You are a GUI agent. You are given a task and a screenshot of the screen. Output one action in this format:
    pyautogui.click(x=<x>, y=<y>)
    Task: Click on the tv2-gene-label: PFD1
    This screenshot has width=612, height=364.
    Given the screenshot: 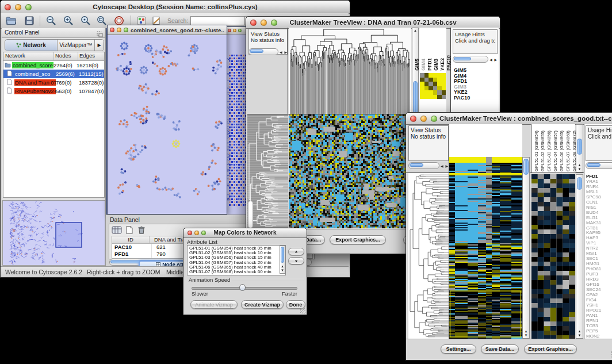 What is the action you would take?
    pyautogui.click(x=599, y=177)
    